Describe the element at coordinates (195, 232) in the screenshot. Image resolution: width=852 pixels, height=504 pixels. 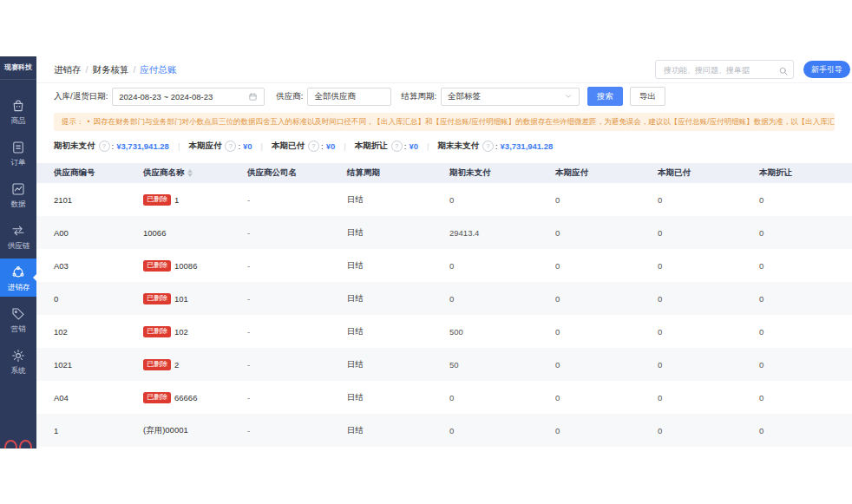
I see `supplier-name-cell: 10066` at that location.